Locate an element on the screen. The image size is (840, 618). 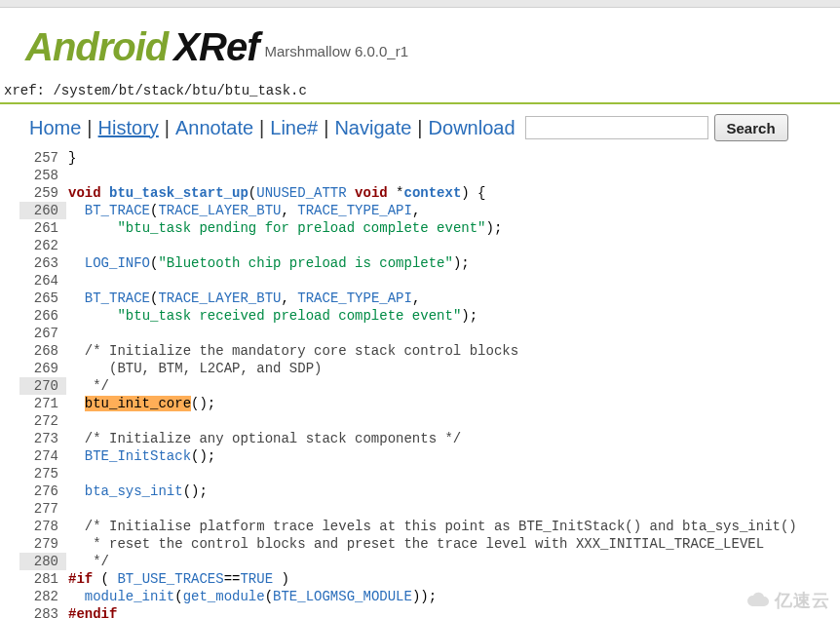
token-plain: ); is located at coordinates (470, 316).